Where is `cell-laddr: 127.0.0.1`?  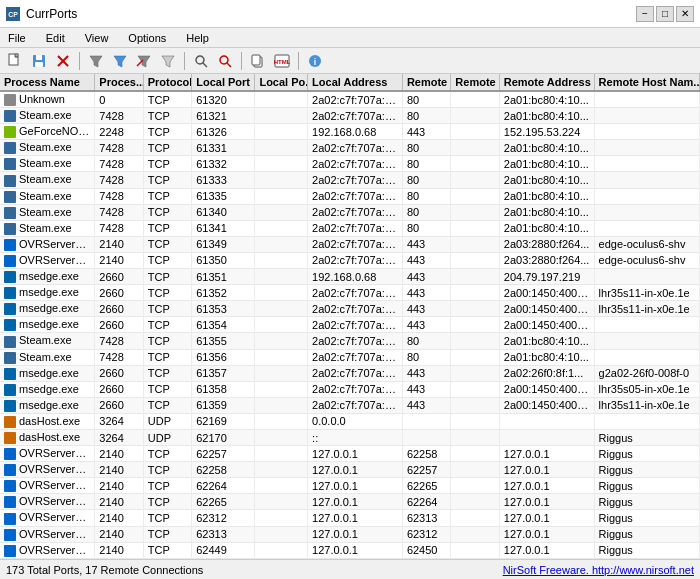
cell-laddr: 127.0.0.1 is located at coordinates (356, 518).